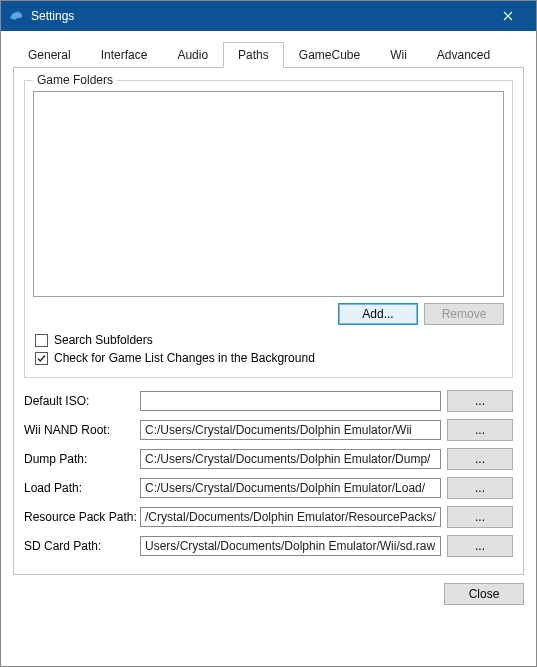  Describe the element at coordinates (480, 459) in the screenshot. I see `dump-path-browse-button: ...` at that location.